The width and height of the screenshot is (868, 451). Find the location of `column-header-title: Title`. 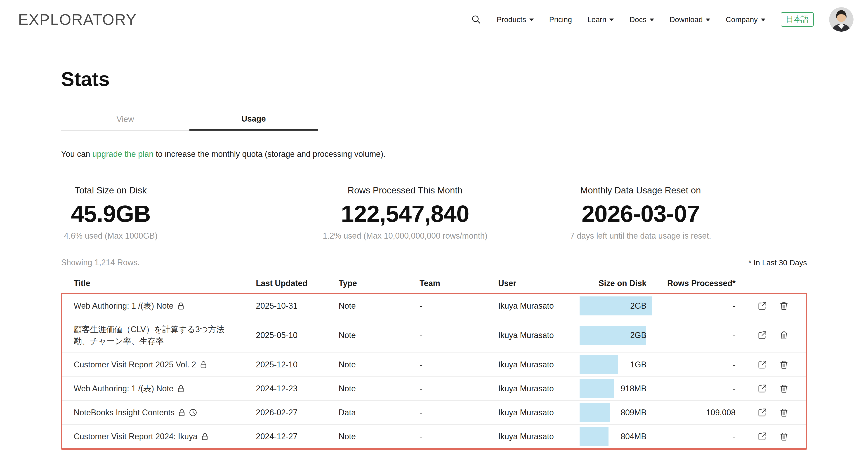

column-header-title: Title is located at coordinates (165, 283).